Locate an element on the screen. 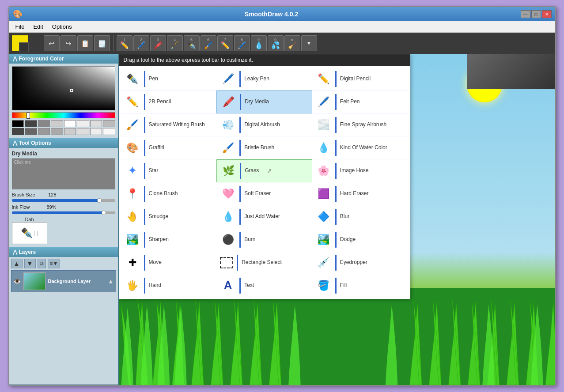 This screenshot has width=564, height=392. layers-header: ⋀ Layers is located at coordinates (64, 252).